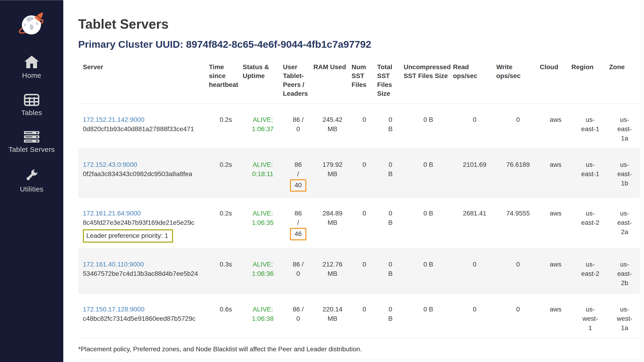 Image resolution: width=644 pixels, height=362 pixels. What do you see at coordinates (624, 126) in the screenshot?
I see `cell-zone: us-east-1a` at bounding box center [624, 126].